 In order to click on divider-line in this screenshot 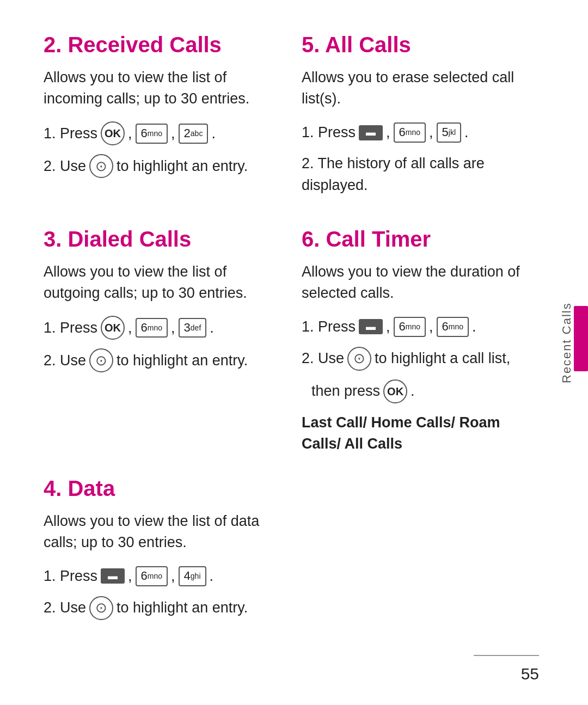, I will do `click(506, 655)`.